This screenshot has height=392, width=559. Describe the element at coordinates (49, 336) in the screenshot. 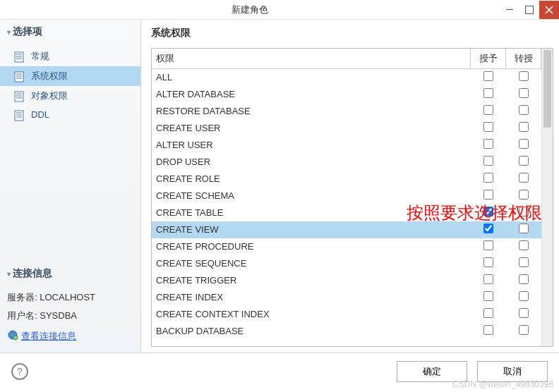

I see `view-connection-label: 查看连接信息` at that location.